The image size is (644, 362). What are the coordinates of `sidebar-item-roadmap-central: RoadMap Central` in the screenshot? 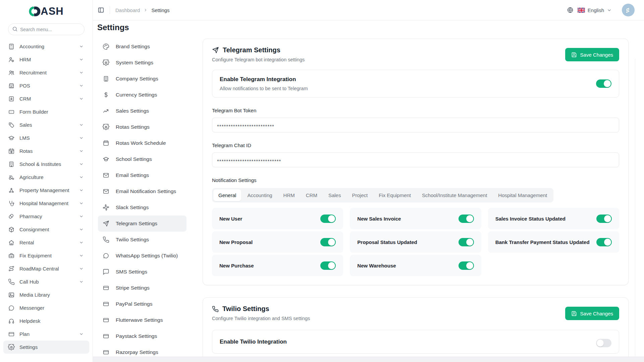 It's located at (46, 269).